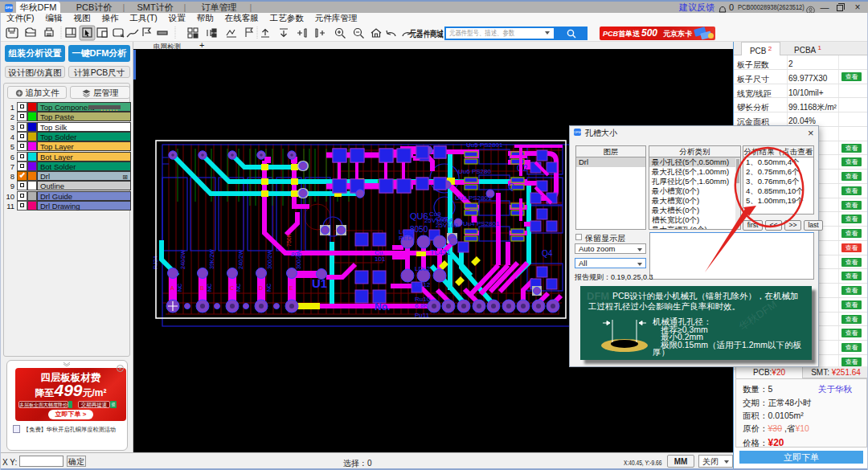  Describe the element at coordinates (212, 259) in the screenshot. I see `svg-text: 39K/2W` at that location.